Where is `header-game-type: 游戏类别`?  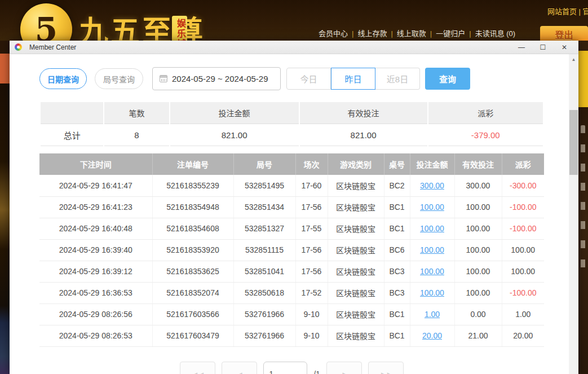 header-game-type: 游戏类别 is located at coordinates (356, 164).